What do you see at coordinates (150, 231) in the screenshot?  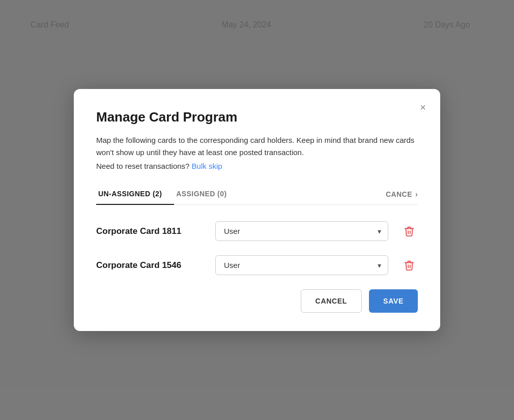 I see `card-label-1811: Corporate Card 1811` at bounding box center [150, 231].